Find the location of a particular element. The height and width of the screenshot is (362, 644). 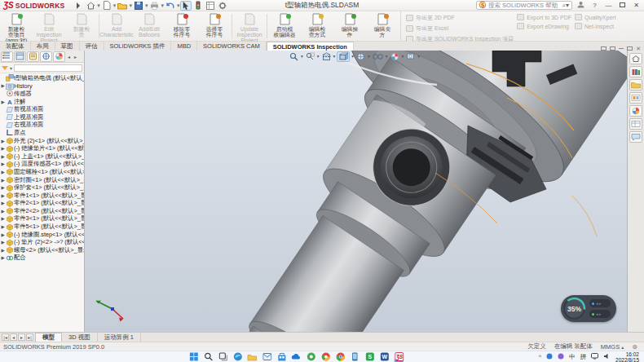

tab-solidworks-inspection: SOLIDWORKS Inspection is located at coordinates (310, 46).